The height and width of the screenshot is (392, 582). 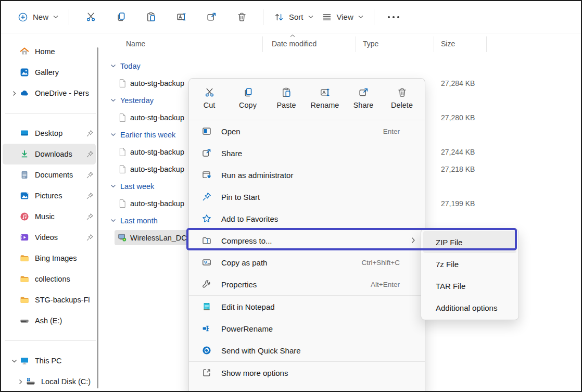 I want to click on copy-icon, so click(x=121, y=17).